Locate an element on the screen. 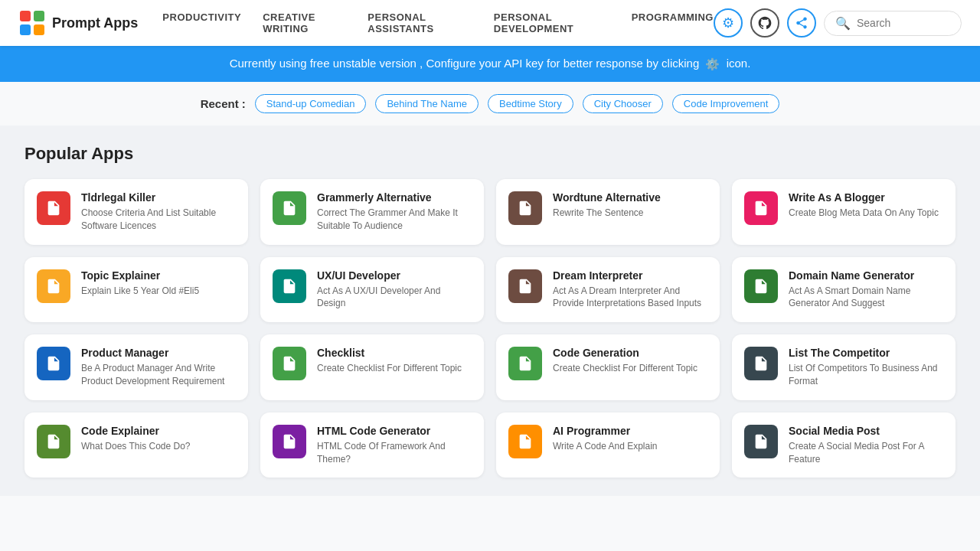  nav-programming: PROGRAMMING is located at coordinates (672, 23).